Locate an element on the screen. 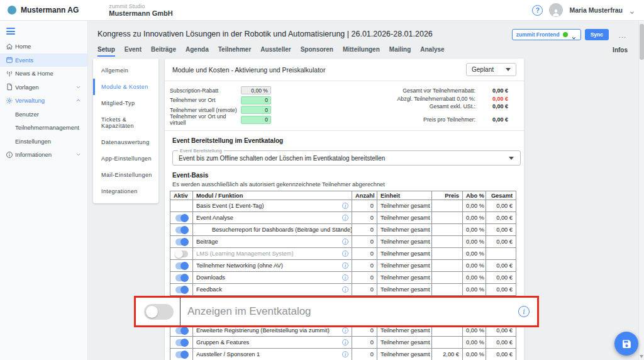 This screenshot has width=644, height=360. event-tabs: SetupEventBeiträgeAgendaTeilnehmerAusste… is located at coordinates (271, 52).